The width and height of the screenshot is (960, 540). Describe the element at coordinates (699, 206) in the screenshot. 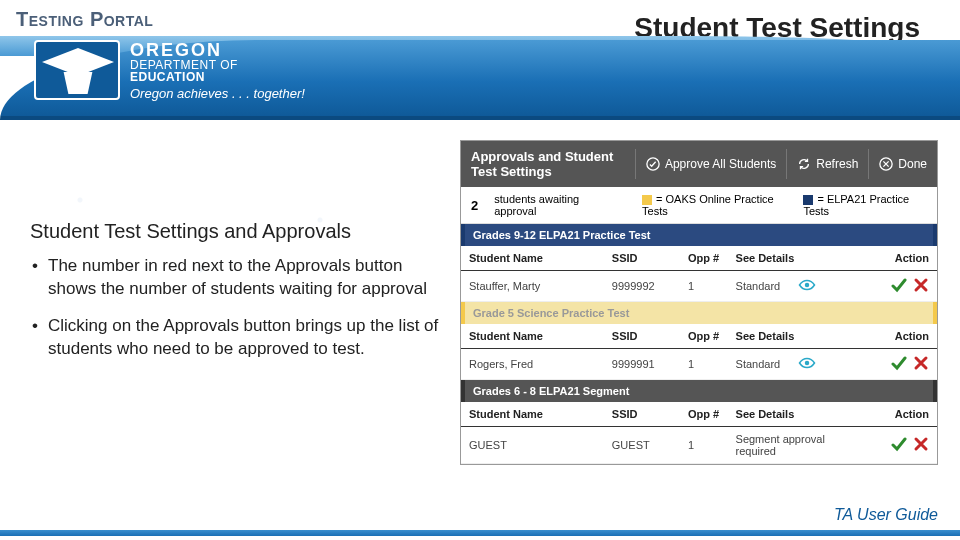

I see `screenshot-legend: 2 students awaiting approval = OAKS Onli…` at that location.